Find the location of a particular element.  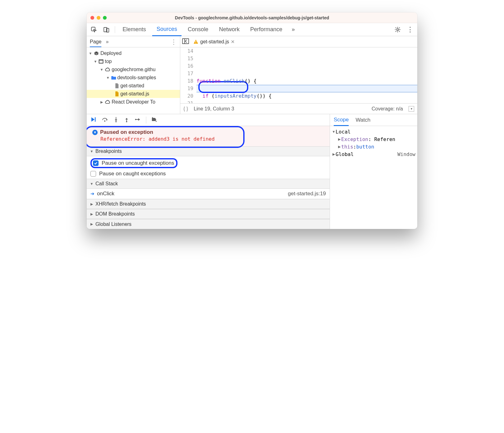

step-button is located at coordinates (138, 120).